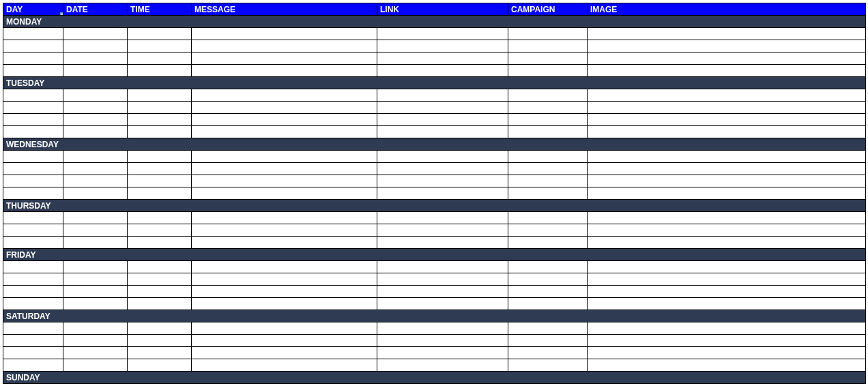 This screenshot has height=392, width=868. Describe the element at coordinates (443, 10) in the screenshot. I see `header-cell-link: LINK` at that location.